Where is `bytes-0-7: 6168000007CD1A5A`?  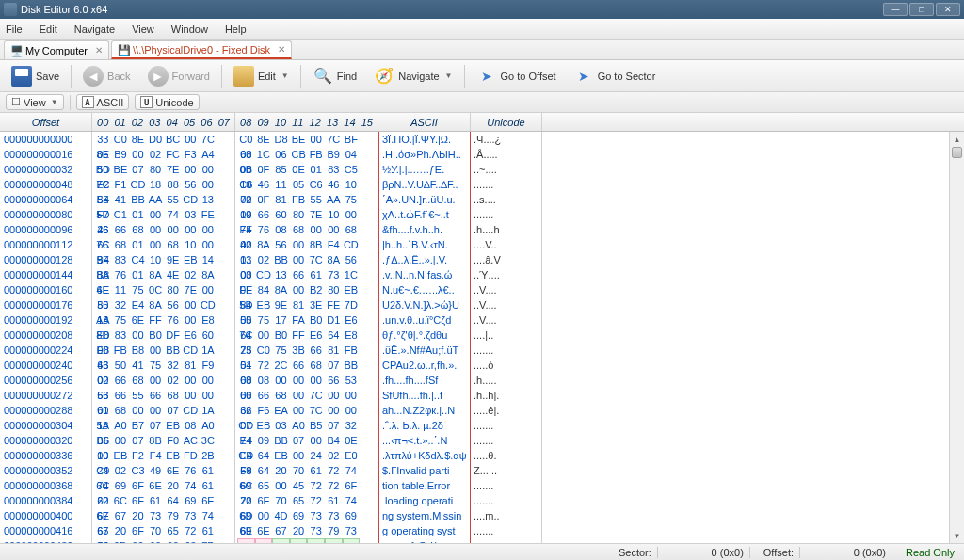 bytes-0-7: 6168000007CD1A5A is located at coordinates (164, 410).